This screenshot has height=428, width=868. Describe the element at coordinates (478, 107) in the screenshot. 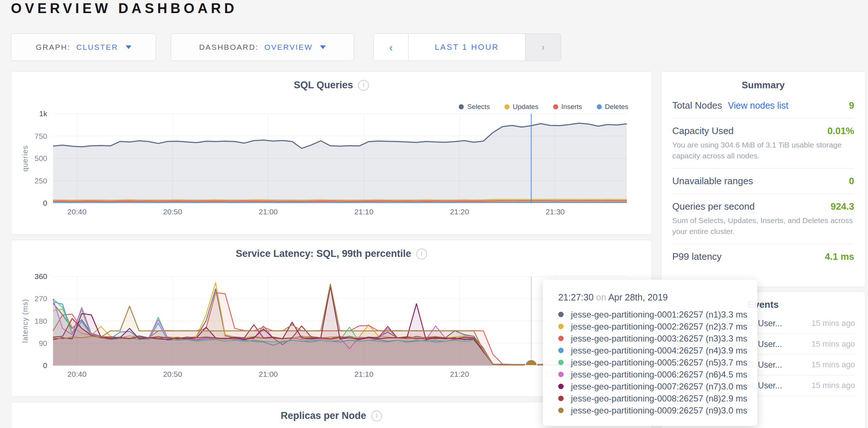

I see `legend-label: Selects` at that location.